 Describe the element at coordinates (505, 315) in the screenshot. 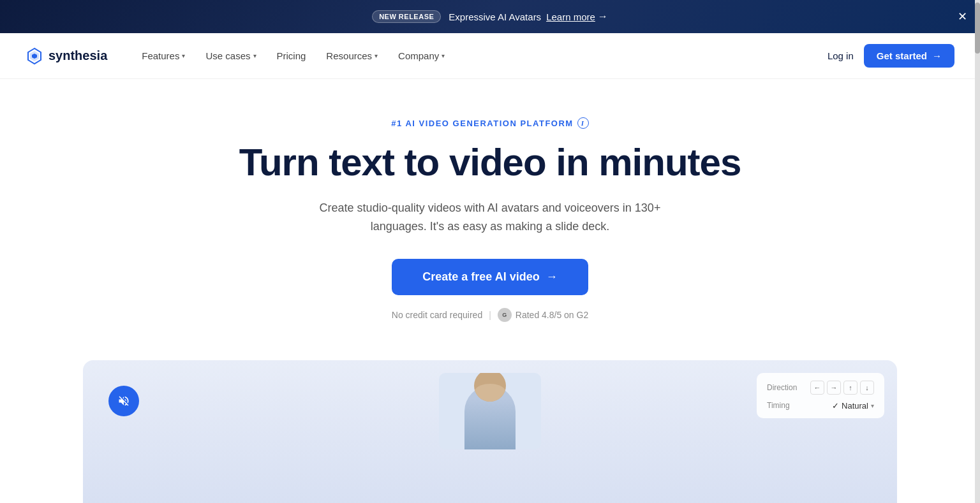

I see `g2-icon: G` at that location.